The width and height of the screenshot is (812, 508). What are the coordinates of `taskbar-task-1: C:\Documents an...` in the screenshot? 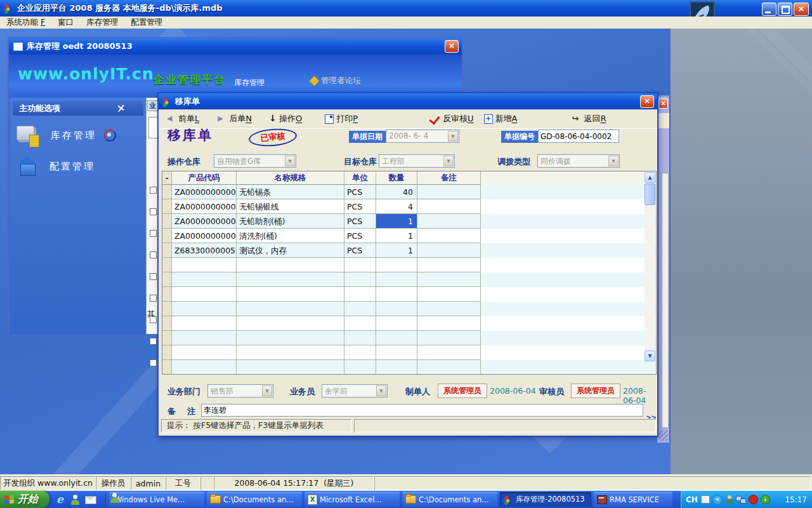 It's located at (254, 499).